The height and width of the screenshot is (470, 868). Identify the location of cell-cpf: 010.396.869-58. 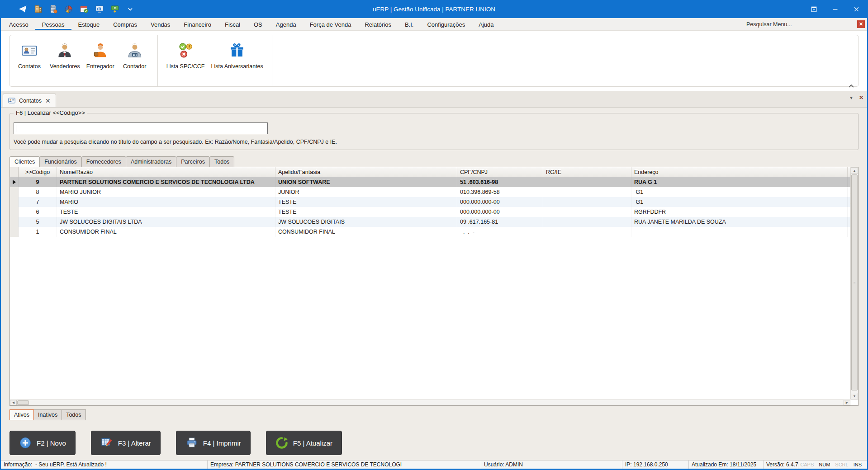
(500, 192).